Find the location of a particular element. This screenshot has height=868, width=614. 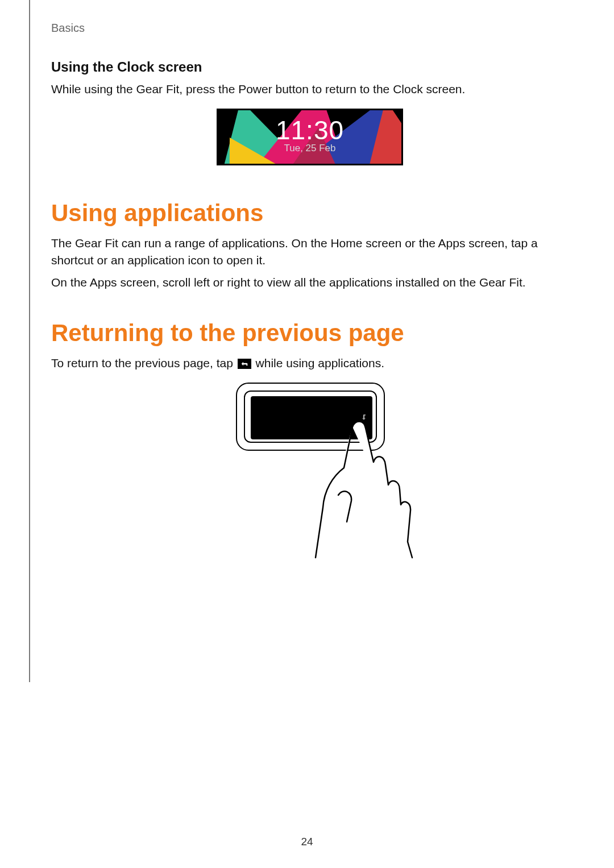

device-tap-illustration is located at coordinates (310, 468).